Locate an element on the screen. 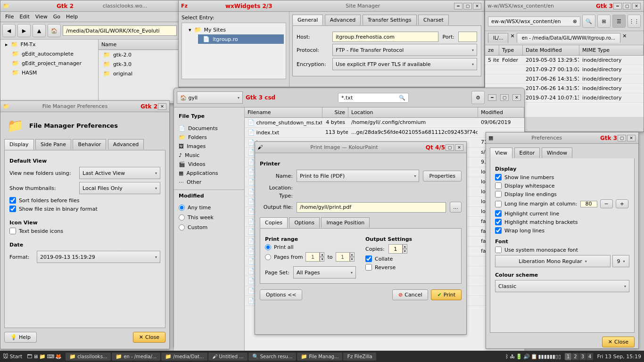  tab-general: General is located at coordinates (307, 20).